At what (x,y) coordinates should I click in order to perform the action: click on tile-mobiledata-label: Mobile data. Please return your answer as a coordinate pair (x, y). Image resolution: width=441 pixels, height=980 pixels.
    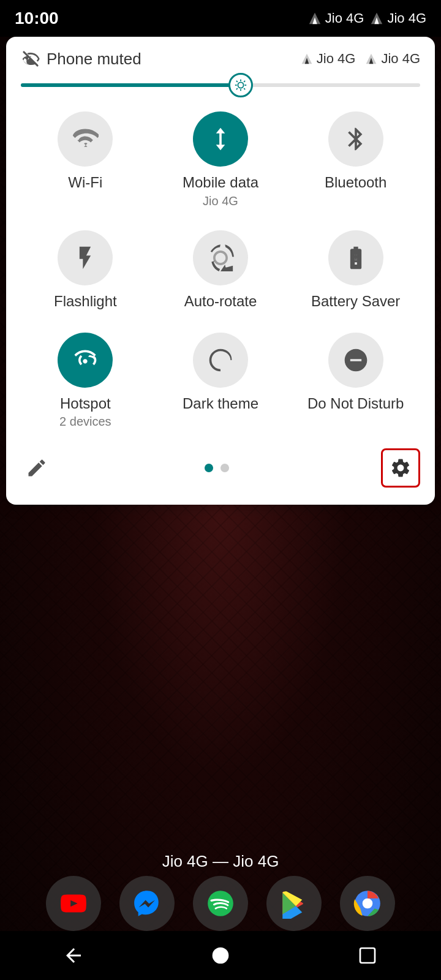
    Looking at the image, I should click on (221, 183).